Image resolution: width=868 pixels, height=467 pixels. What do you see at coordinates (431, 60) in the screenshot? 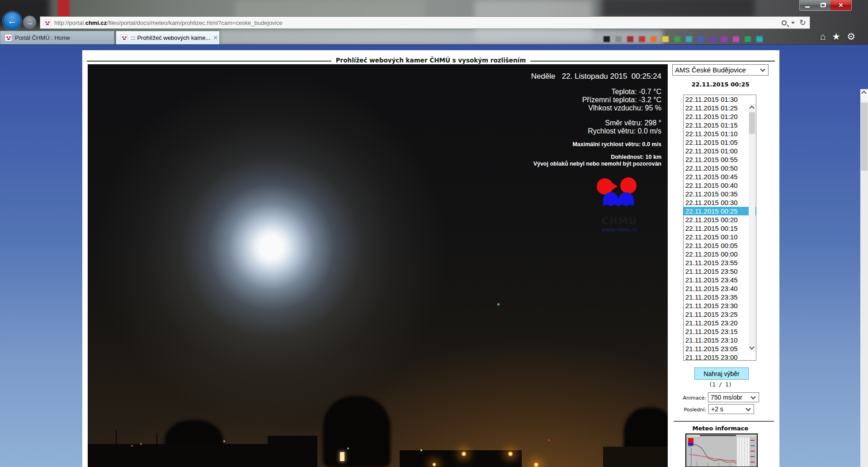
I see `page-title: Prohlížeč webových kamer ČHMÚ s vysokým …` at bounding box center [431, 60].